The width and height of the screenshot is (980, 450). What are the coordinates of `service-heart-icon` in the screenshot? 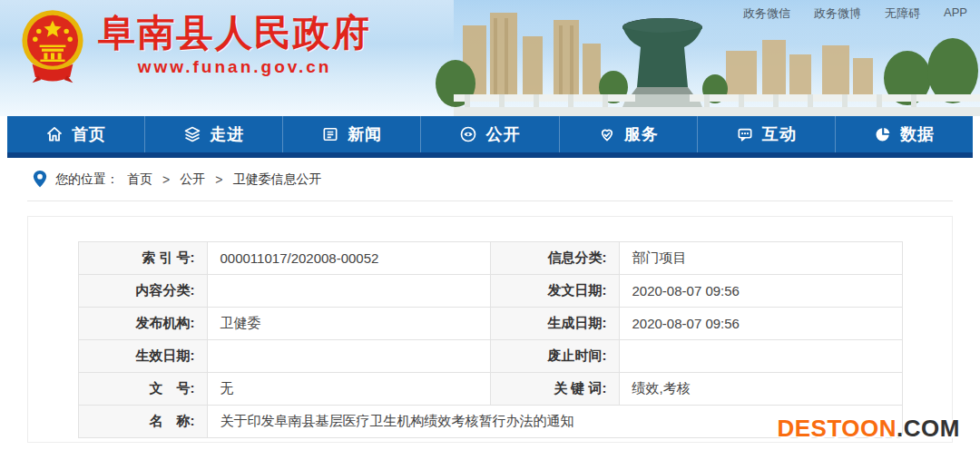 It's located at (607, 134).